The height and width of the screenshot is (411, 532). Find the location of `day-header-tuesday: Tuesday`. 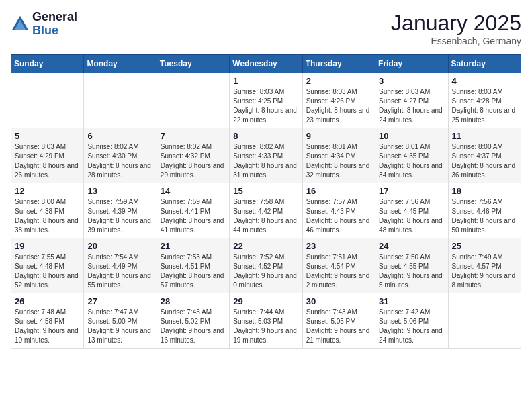

day-header-tuesday: Tuesday is located at coordinates (193, 64).